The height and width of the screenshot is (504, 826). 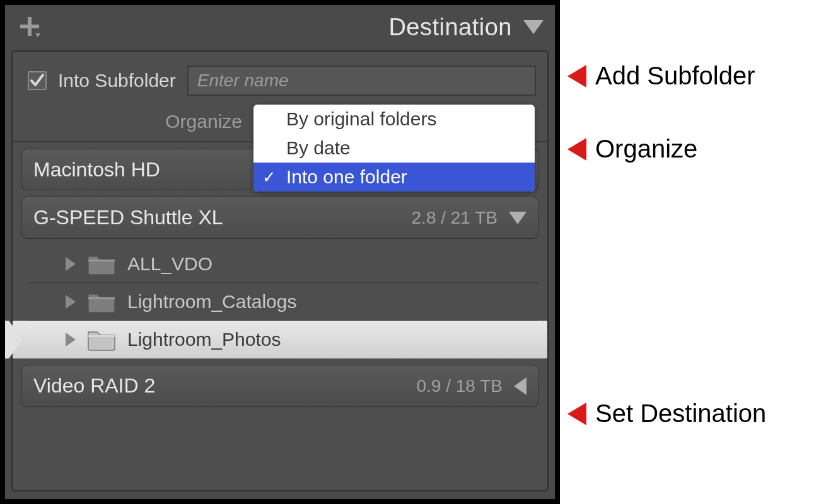 What do you see at coordinates (223, 218) in the screenshot?
I see `volume-name: G-SPEED Shuttle XL` at bounding box center [223, 218].